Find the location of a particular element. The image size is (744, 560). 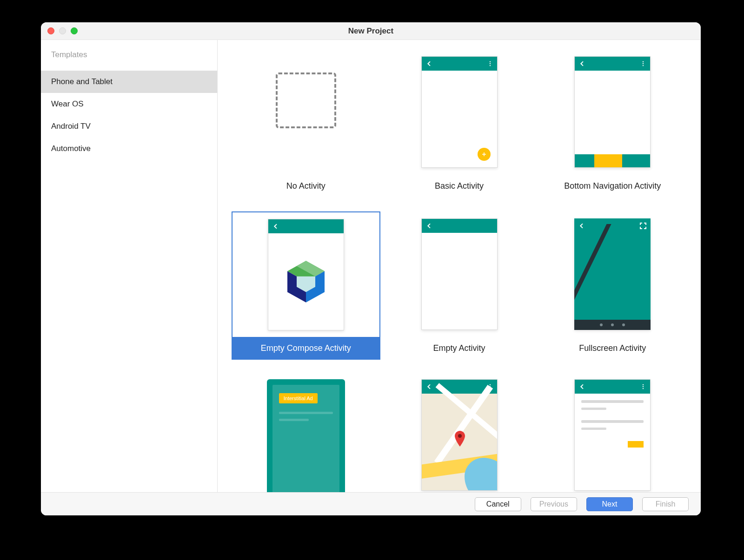

template-admob-interstitial: Interstitial Ad is located at coordinates (306, 436).